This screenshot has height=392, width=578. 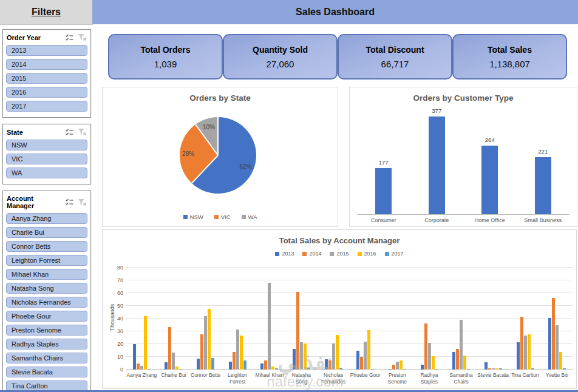 I want to click on chart-title: Total Sales by Account Manager, so click(x=339, y=240).